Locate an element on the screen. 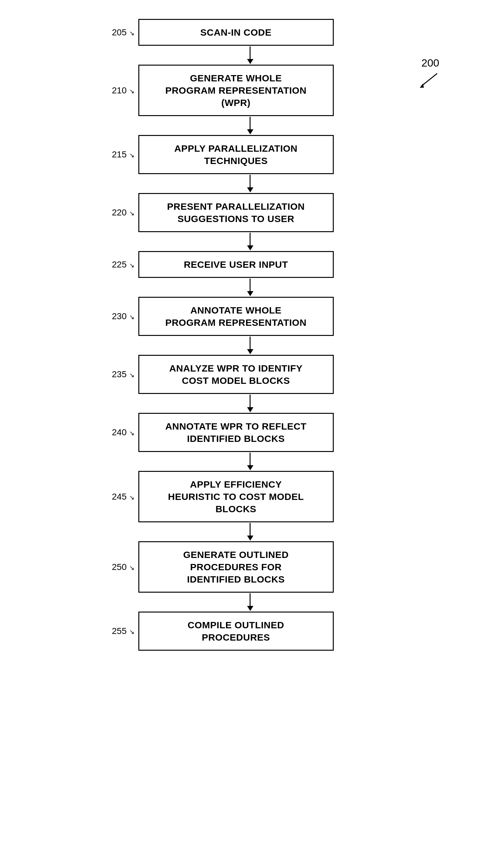 The image size is (497, 868). step-row-255: 255 ↘ COMPILE OUTLINEDPROCEDURES is located at coordinates (236, 631).